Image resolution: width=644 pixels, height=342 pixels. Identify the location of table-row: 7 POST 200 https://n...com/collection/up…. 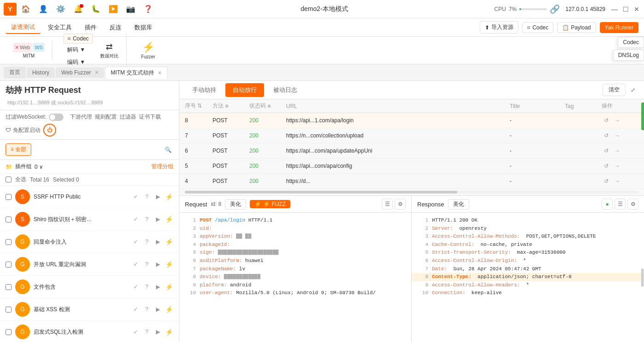
(412, 136).